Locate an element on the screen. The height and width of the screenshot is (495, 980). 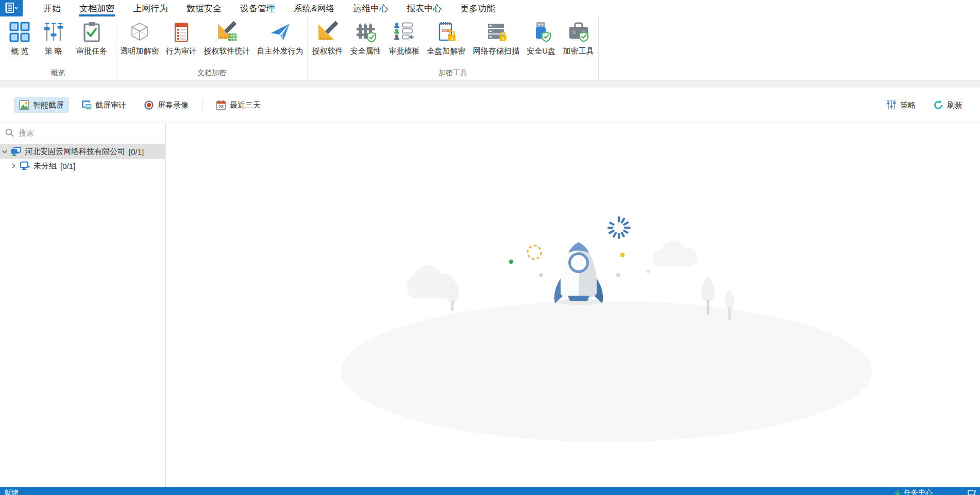
ribbon-item-network-storage-scan: 1 网络存储扫描 is located at coordinates (496, 39).